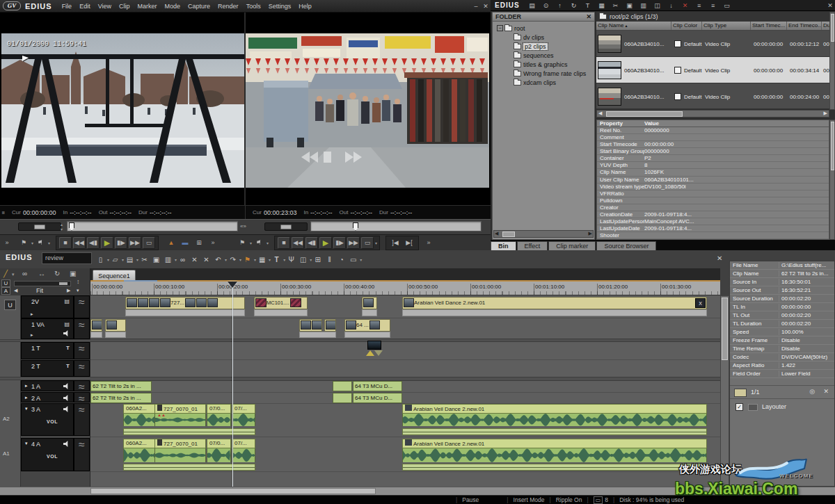 This screenshot has height=504, width=835. Describe the element at coordinates (42, 274) in the screenshot. I see `insert-mode-icon: ↔` at that location.